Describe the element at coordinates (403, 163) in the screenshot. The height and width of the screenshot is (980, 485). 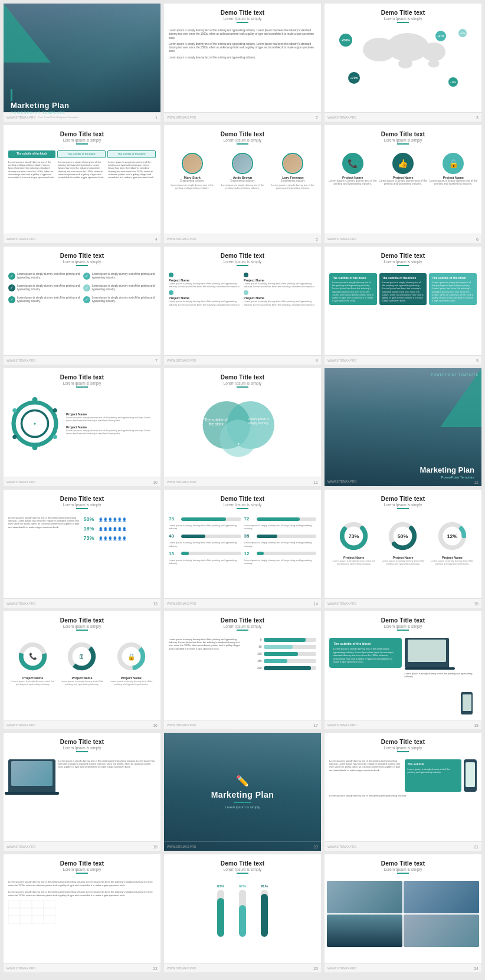
I see `icon-circle-2: 👍` at that location.